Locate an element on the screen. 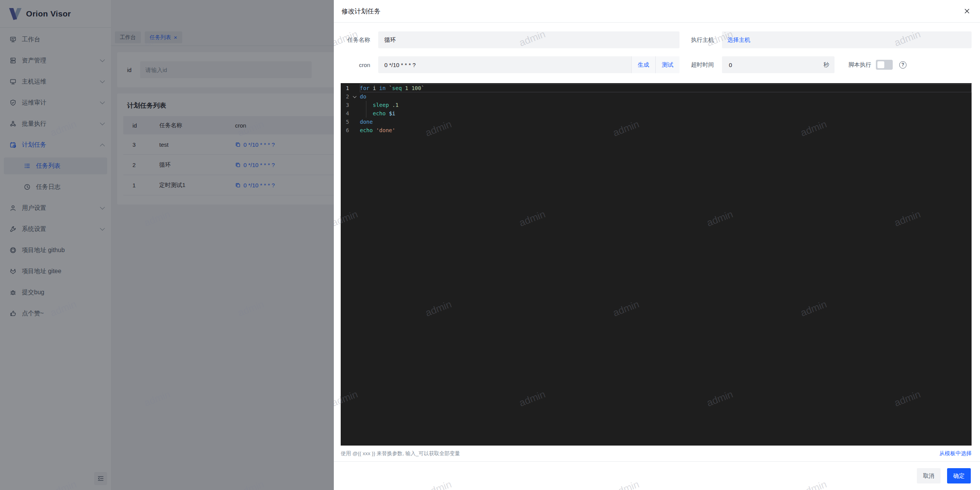 This screenshot has height=490, width=980. script-exec-label: 脚本执行 is located at coordinates (860, 65).